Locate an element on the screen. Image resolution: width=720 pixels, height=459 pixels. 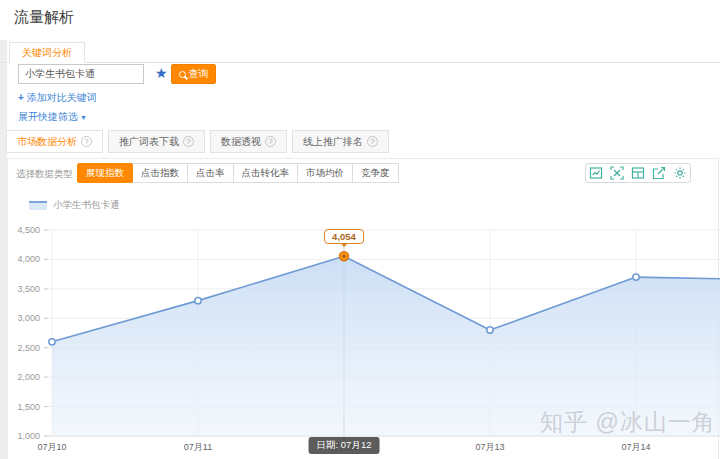
data-type-click-rate: 点击率 is located at coordinates (210, 173).